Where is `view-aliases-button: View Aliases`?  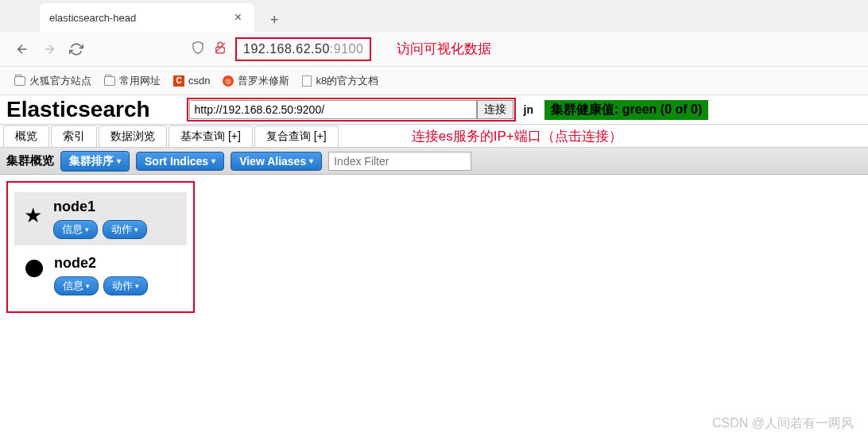
view-aliases-button: View Aliases is located at coordinates (277, 161).